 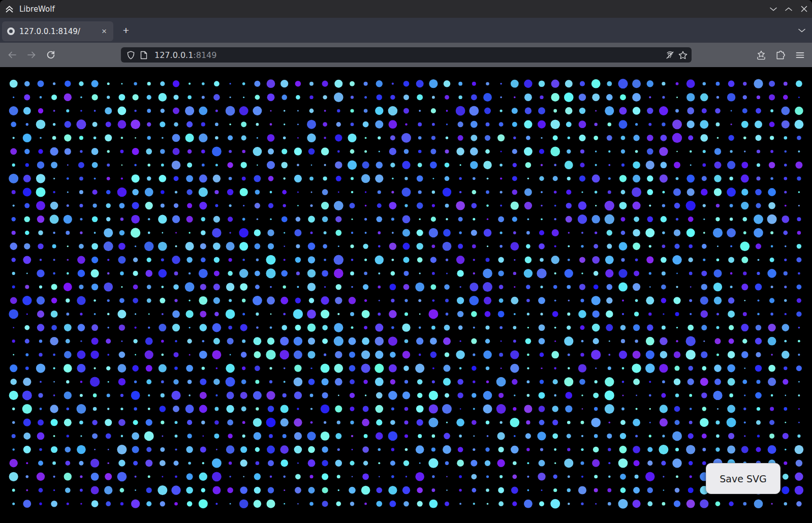 I want to click on close-icon, so click(x=804, y=9).